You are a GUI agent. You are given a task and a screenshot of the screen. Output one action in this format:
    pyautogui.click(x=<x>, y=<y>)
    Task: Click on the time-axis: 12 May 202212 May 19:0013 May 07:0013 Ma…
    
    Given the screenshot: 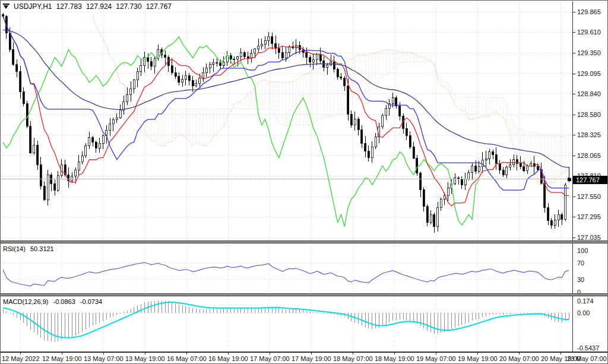 What is the action you would take?
    pyautogui.click(x=304, y=357)
    